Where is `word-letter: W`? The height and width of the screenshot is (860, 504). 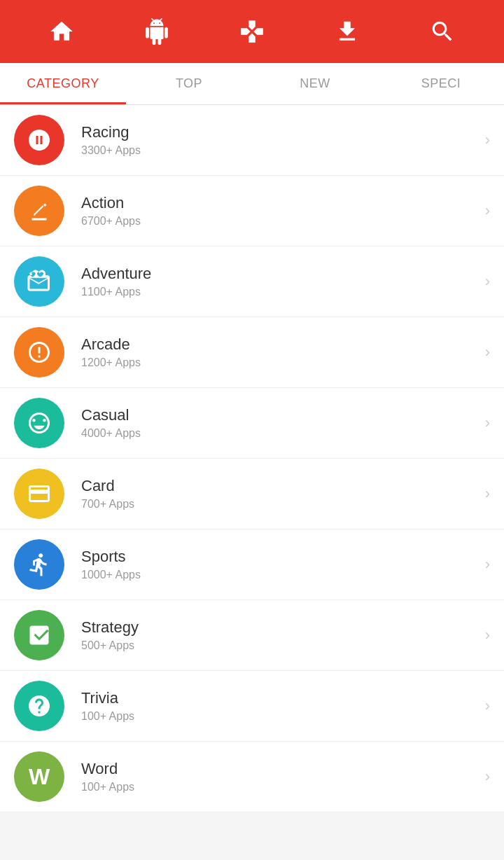 word-letter: W is located at coordinates (39, 777).